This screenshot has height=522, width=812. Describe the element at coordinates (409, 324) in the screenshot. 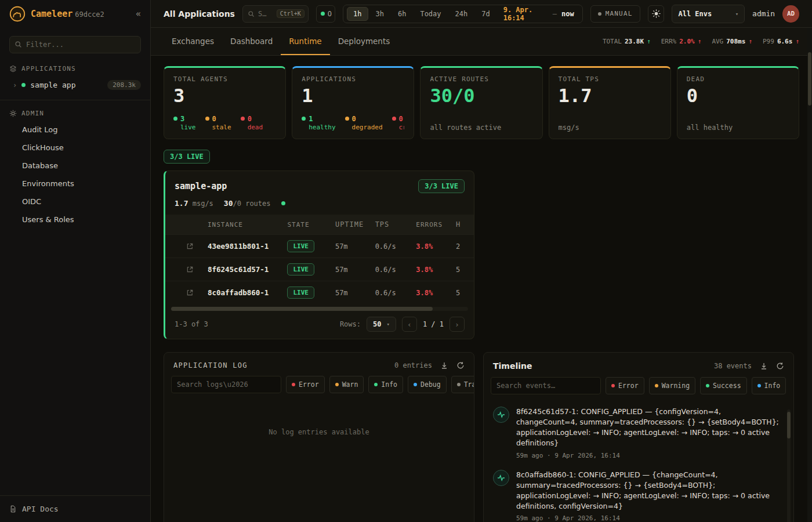

I see `prev-page-button: ‹` at that location.